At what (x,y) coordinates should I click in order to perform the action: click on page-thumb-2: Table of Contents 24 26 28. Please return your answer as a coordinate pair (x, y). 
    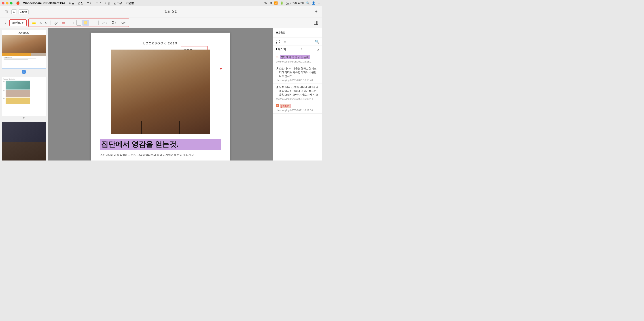
    Looking at the image, I should click on (24, 98).